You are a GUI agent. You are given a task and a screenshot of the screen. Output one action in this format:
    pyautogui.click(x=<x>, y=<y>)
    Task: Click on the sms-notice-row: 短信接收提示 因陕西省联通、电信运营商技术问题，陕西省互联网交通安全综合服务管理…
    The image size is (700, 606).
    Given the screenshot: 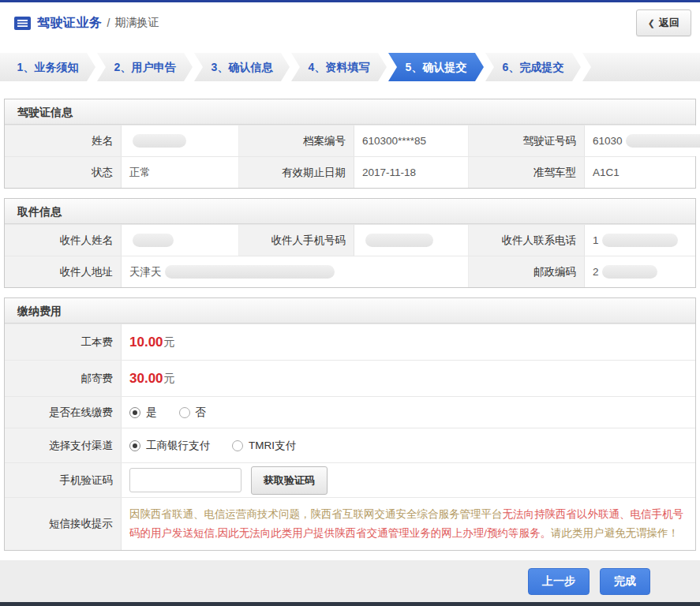 What is the action you would take?
    pyautogui.click(x=350, y=524)
    